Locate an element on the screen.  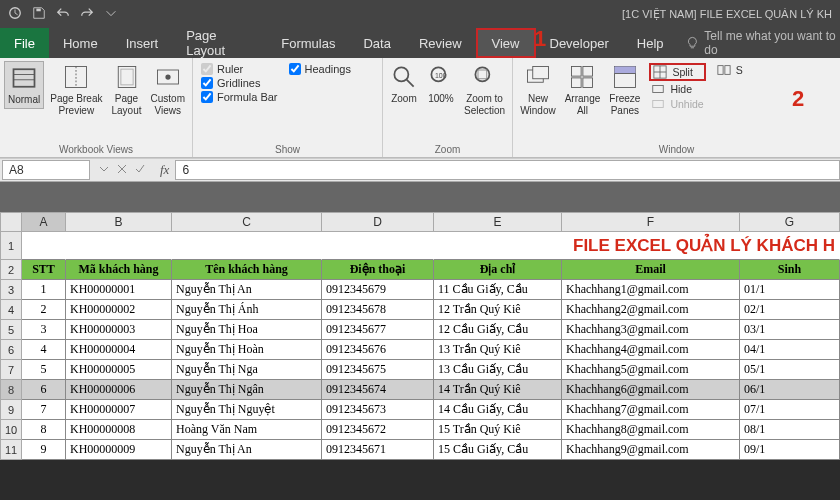
cell-ma: KH00000001 is located at coordinates (119, 290).